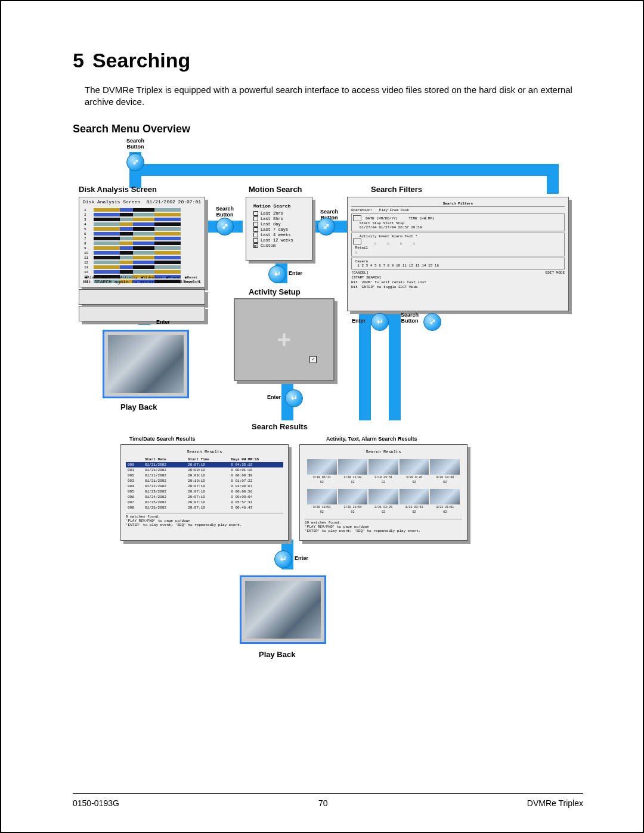  What do you see at coordinates (142, 297) in the screenshot?
I see `disk-analysis-sub1` at bounding box center [142, 297].